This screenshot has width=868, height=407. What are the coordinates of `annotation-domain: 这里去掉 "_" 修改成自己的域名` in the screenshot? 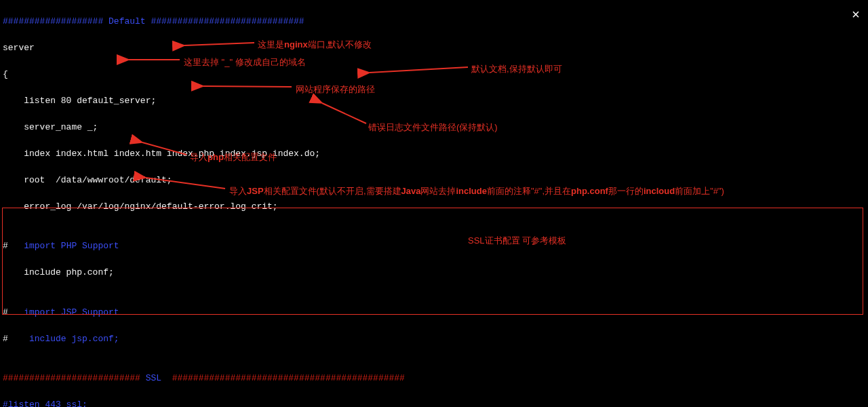 It's located at (245, 62).